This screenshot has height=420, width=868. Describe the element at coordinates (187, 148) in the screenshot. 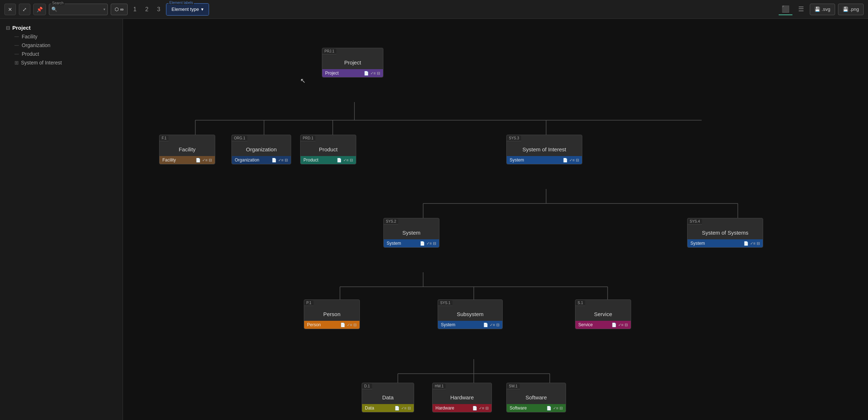

I see `node-facility-title: Facility` at that location.